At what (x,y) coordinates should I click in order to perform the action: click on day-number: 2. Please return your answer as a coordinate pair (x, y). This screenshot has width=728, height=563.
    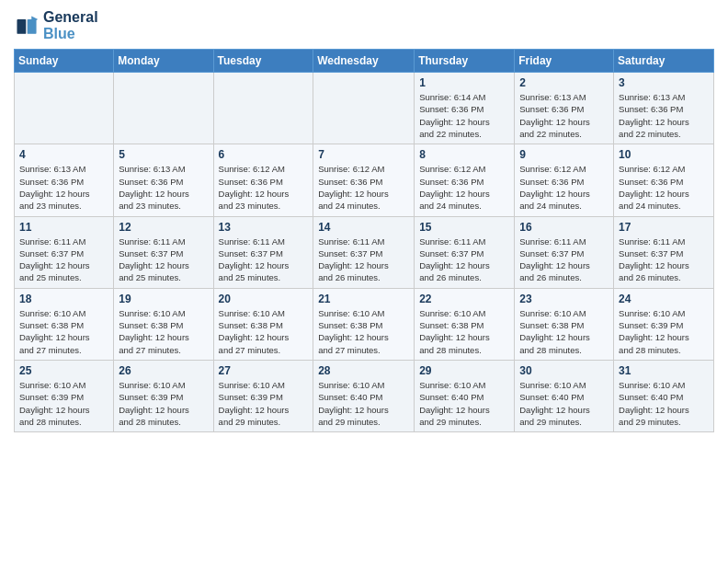
    Looking at the image, I should click on (564, 83).